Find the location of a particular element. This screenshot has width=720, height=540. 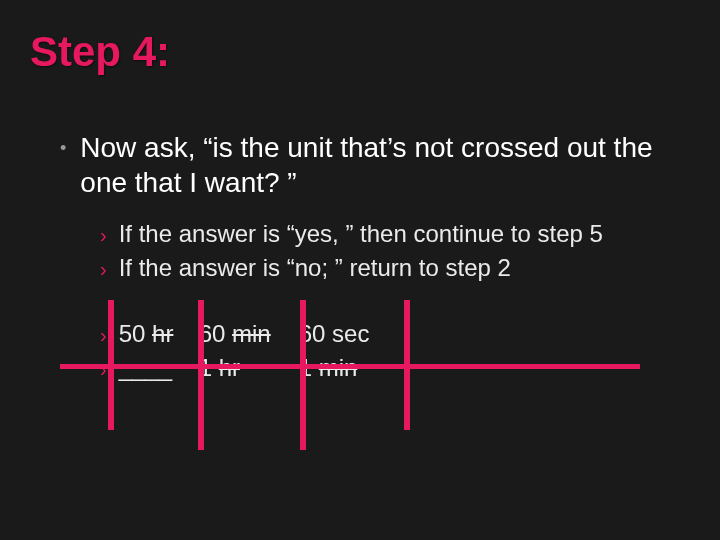

math-cell: 60 min is located at coordinates (249, 334).